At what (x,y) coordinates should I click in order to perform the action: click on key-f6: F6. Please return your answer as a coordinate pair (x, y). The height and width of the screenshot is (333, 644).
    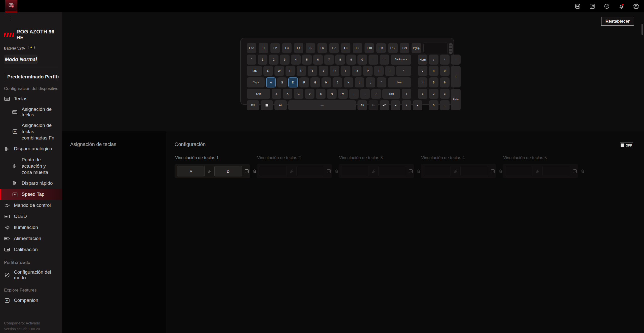
    Looking at the image, I should click on (322, 48).